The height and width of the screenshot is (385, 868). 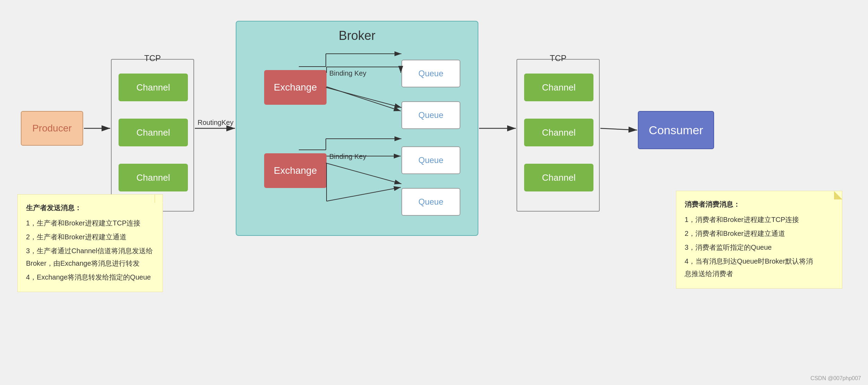 What do you see at coordinates (759, 267) in the screenshot?
I see `note-right-item-4: 4，当有消息到达Queue时Broker默认将消息推送给消费者` at bounding box center [759, 267].